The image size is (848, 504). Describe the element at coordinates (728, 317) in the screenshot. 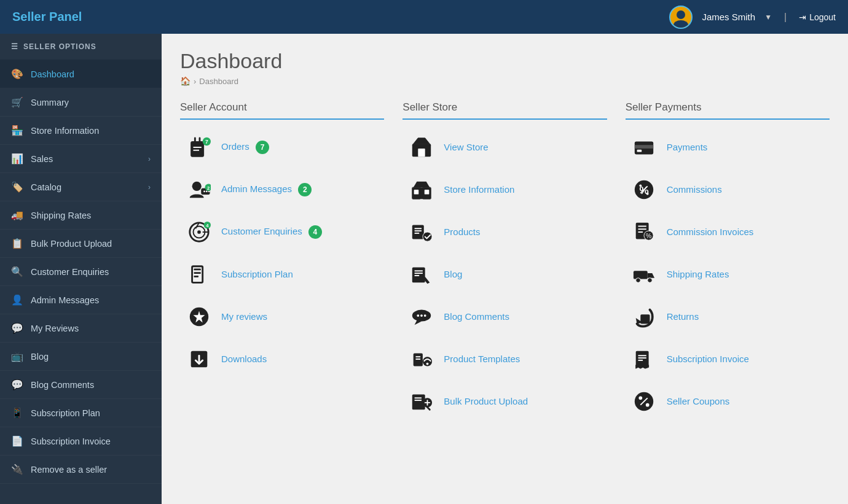

I see `payments-returns-item: Returns` at that location.